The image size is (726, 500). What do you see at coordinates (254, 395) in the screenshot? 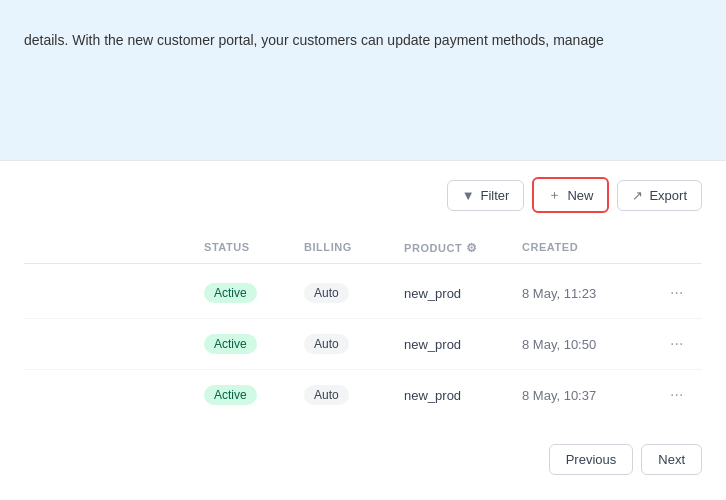
I see `row-3-status: Active` at bounding box center [254, 395].